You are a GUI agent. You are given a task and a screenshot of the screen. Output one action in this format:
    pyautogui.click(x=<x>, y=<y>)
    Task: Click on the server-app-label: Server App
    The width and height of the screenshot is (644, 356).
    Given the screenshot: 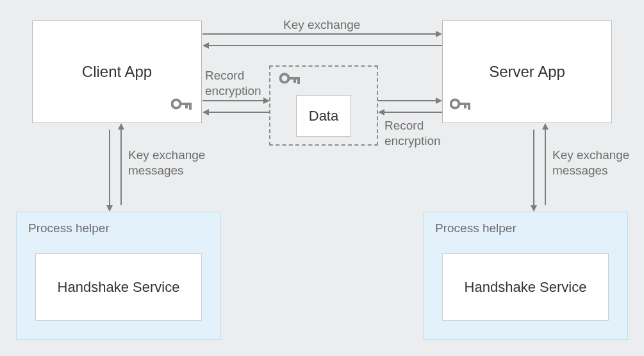 What is the action you would take?
    pyautogui.click(x=527, y=72)
    